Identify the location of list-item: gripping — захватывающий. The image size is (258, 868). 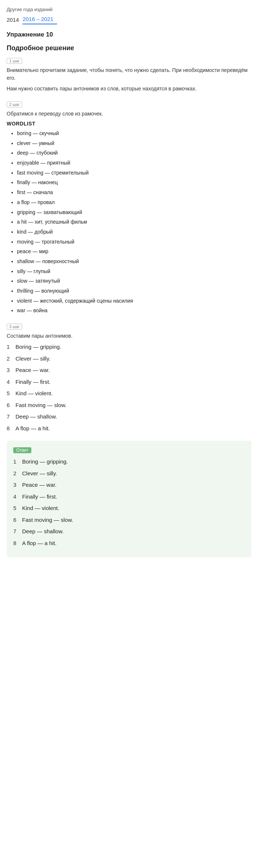
(134, 213).